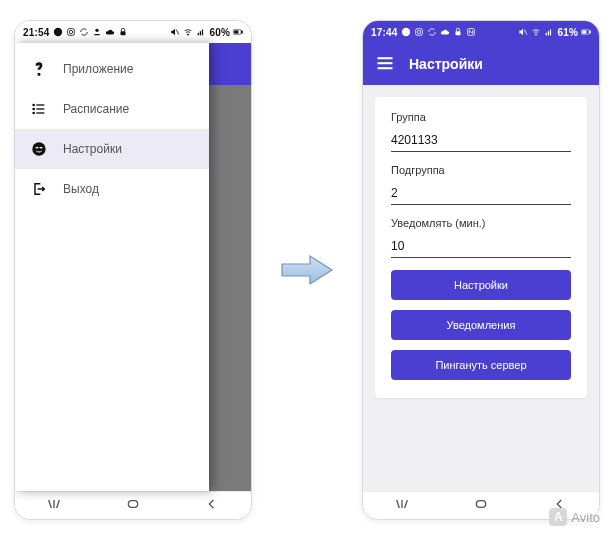 This screenshot has width=614, height=540. I want to click on field-label: Уведомлять (мин.), so click(481, 223).